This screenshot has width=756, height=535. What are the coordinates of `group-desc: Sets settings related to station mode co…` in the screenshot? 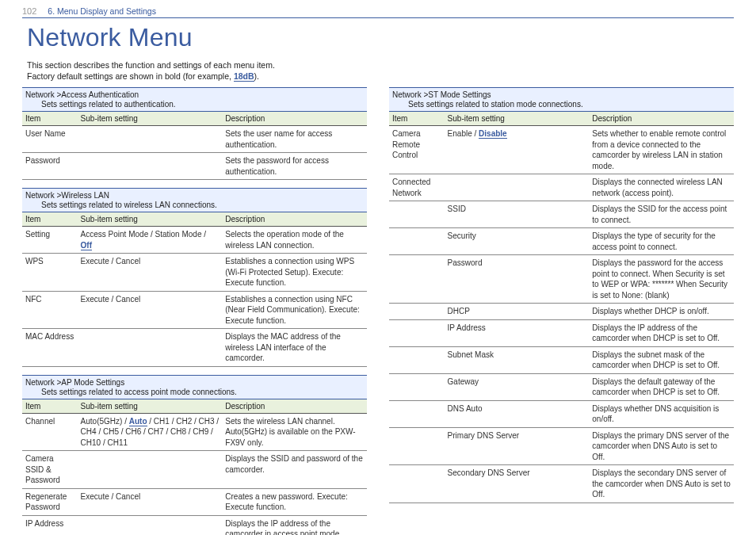 It's located at (561, 106).